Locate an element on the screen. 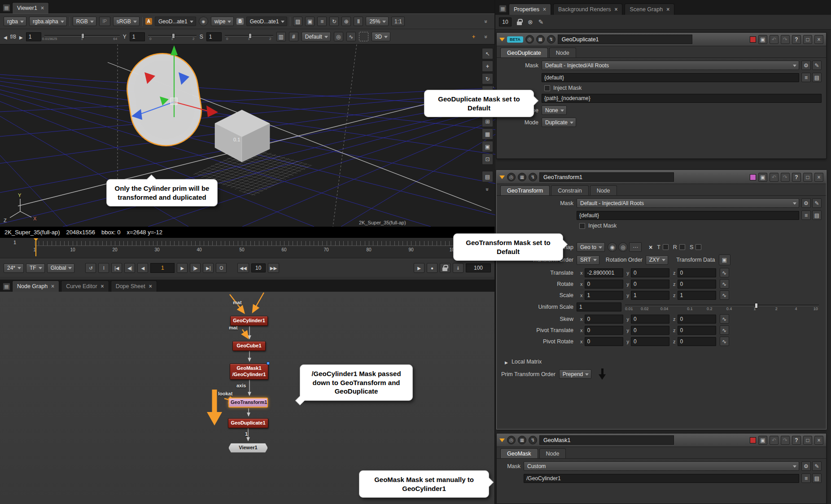 The image size is (831, 504). goto-end-button: ▶| is located at coordinates (208, 268).